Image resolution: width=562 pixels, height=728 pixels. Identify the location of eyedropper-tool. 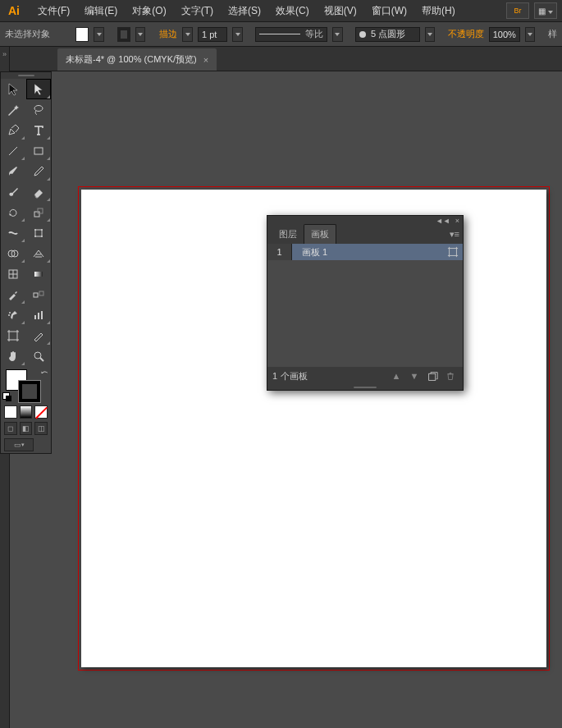
(13, 294).